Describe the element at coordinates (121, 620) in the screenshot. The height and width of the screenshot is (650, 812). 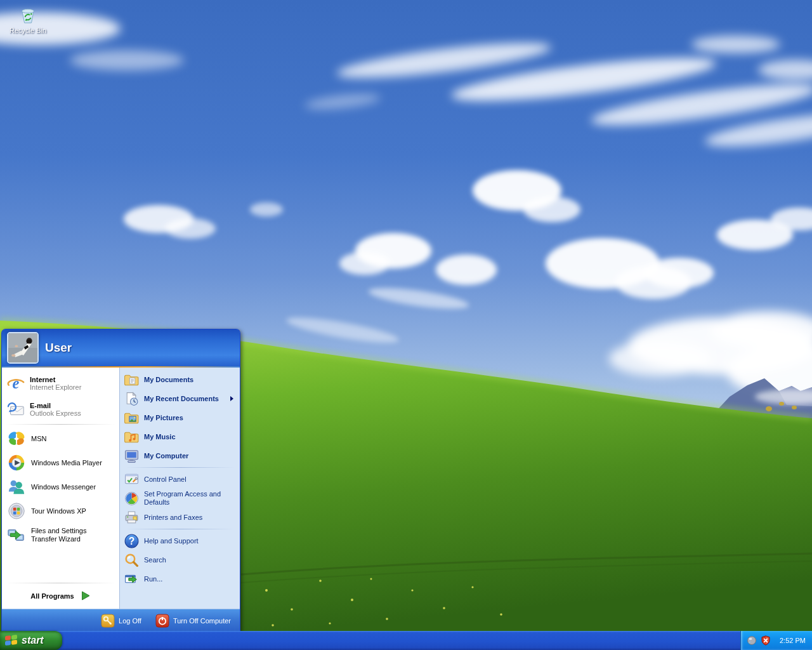
I see `start-menu-footer: Log Off Turn Off Computer` at that location.